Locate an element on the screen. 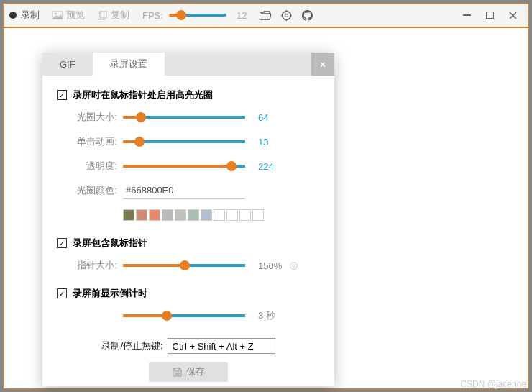  window-controls is located at coordinates (490, 15).